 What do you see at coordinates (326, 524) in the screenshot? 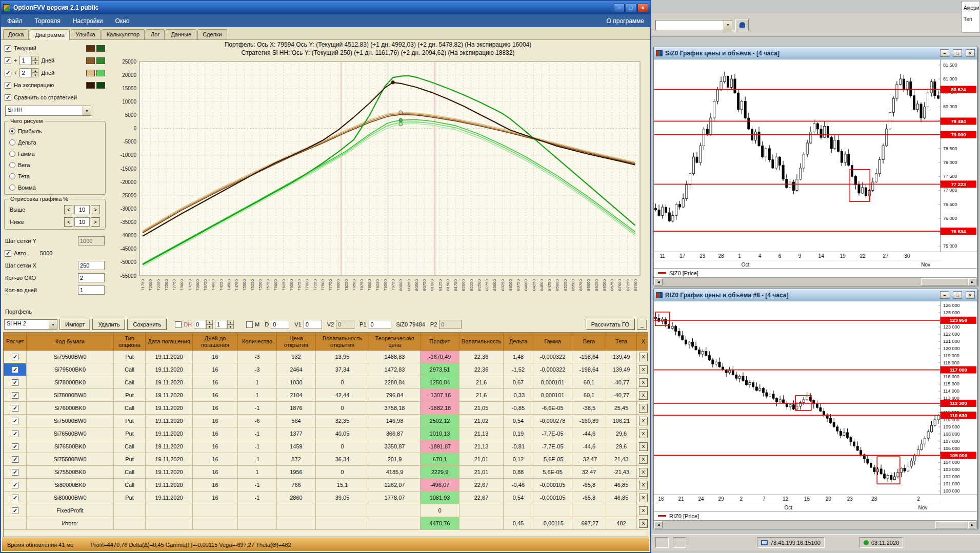
I see `table-row: Итого:4470,760,45-0,00115-697,27482X` at bounding box center [326, 524].